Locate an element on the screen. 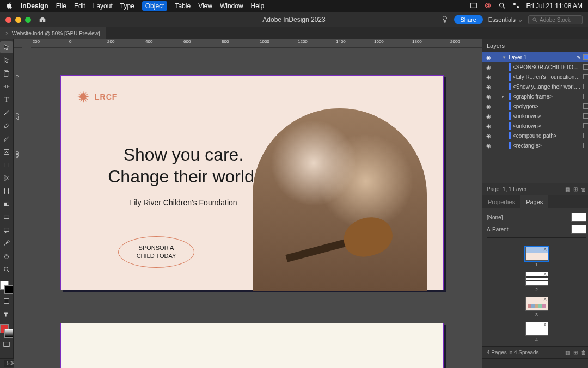 The height and width of the screenshot is (368, 588). layer-item: ◉<polygon> is located at coordinates (535, 106).